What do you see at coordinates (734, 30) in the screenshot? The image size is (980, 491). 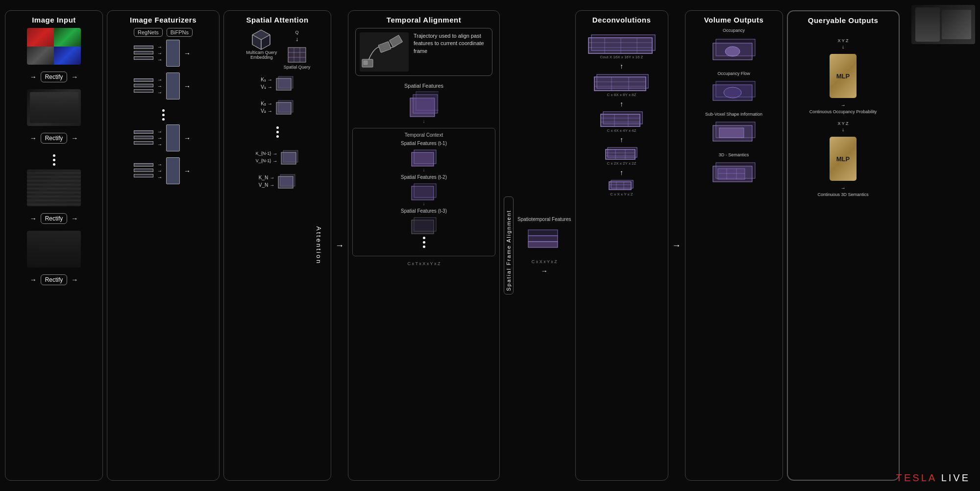 I see `occ-label: Occupancy` at bounding box center [734, 30].